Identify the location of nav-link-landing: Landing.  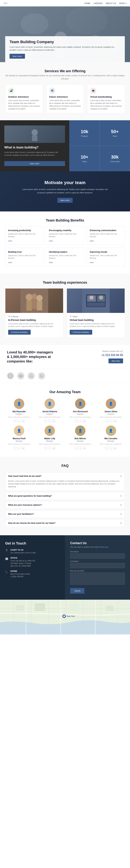
(98, 3).